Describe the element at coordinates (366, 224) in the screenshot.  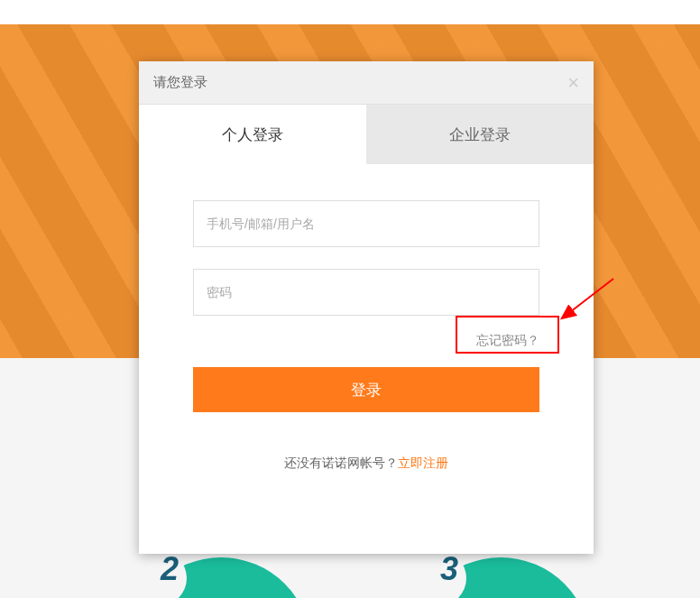
I see `username-row` at that location.